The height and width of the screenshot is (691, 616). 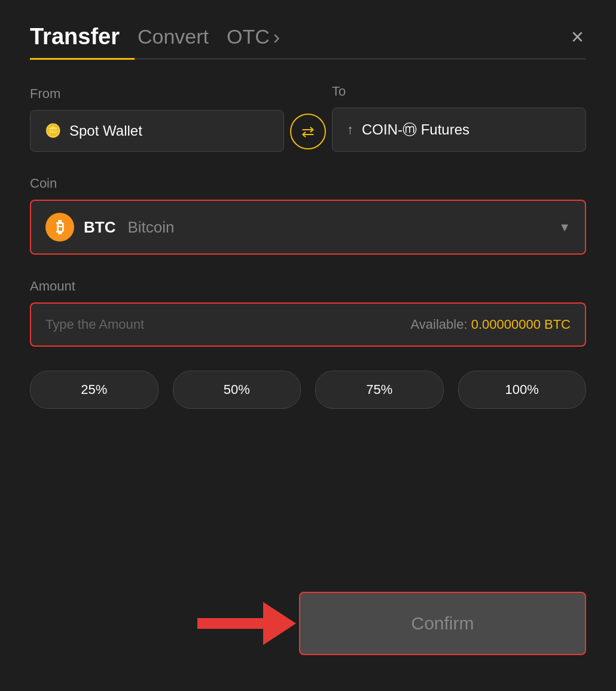 I want to click on swap-button-wrap: ⇄, so click(x=308, y=133).